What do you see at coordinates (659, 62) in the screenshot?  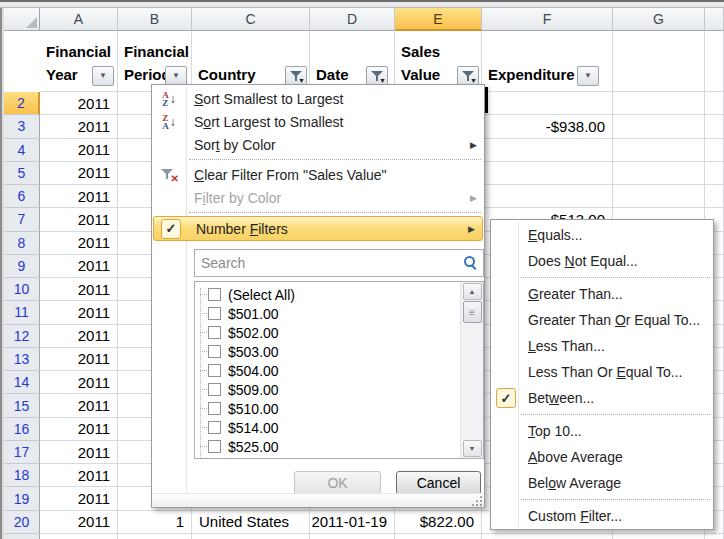 I see `cell-G1` at bounding box center [659, 62].